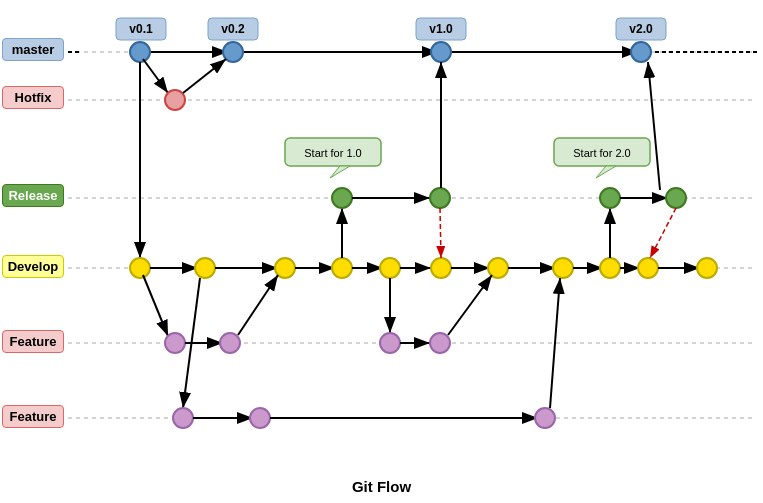 The width and height of the screenshot is (763, 503). I want to click on diagram-title: Git Flow, so click(382, 486).